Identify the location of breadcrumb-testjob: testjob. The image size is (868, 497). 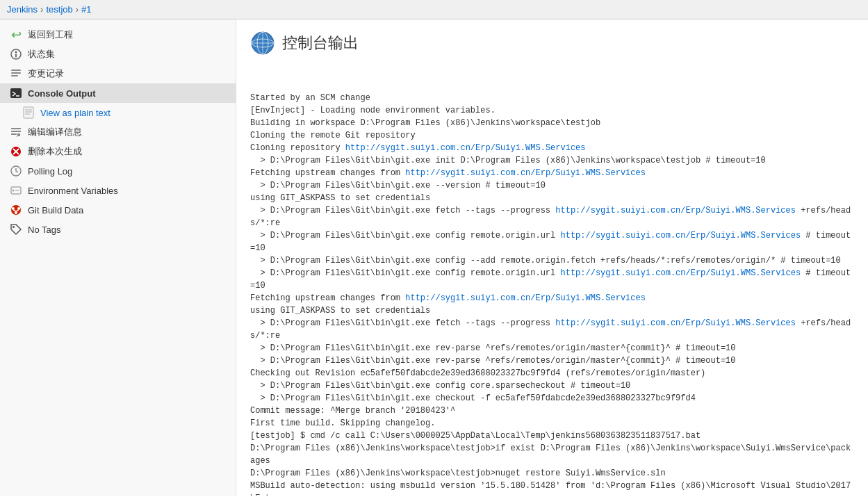
(59, 10).